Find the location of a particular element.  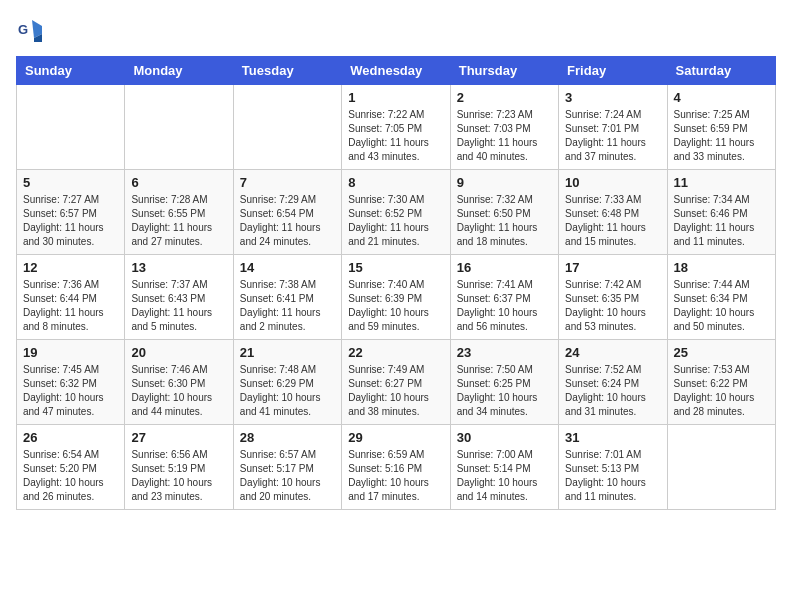

calendar-week-3: 12Sunrise: 7:36 AM Sunset: 6:44 PM Dayli… is located at coordinates (396, 298).